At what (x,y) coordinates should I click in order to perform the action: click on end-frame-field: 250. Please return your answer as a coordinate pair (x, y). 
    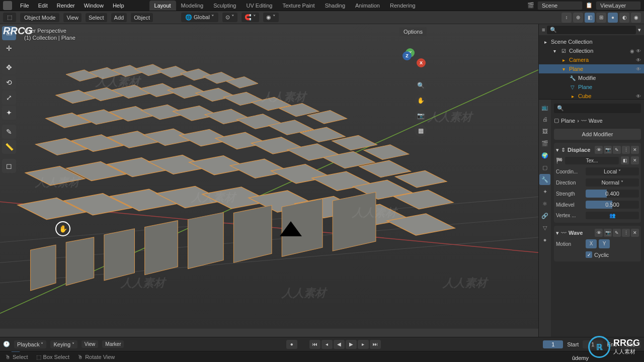
    Looking at the image, I should click on (631, 344).